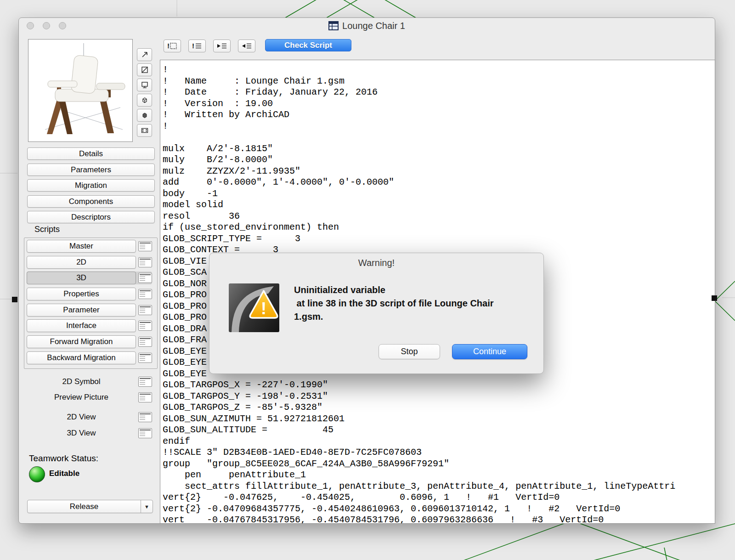 The image size is (735, 560). What do you see at coordinates (64, 474) in the screenshot?
I see `teamwork-status-value: Editable` at bounding box center [64, 474].